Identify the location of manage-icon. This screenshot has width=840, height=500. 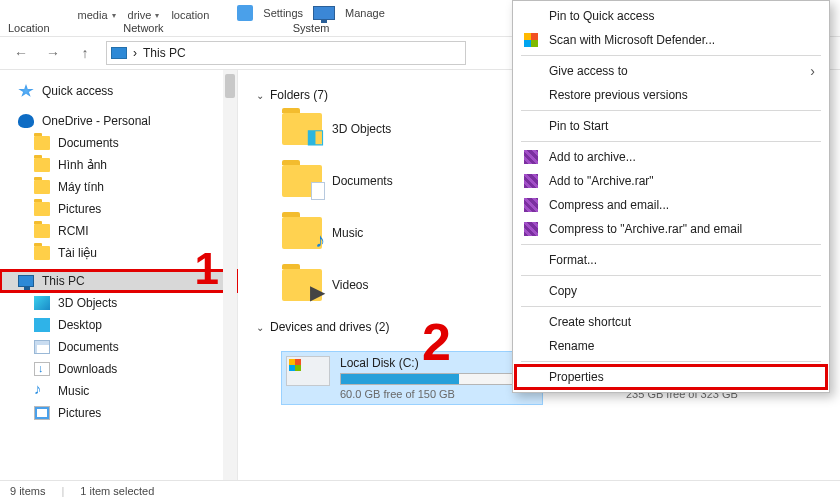
(324, 13).